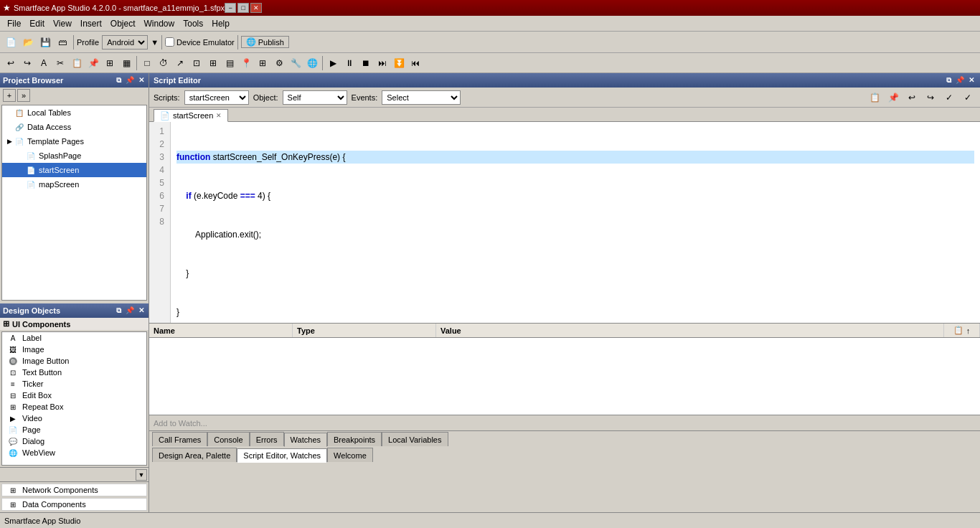 Image resolution: width=980 pixels, height=528 pixels. What do you see at coordinates (123, 24) in the screenshot?
I see `menu-object: Object` at bounding box center [123, 24].